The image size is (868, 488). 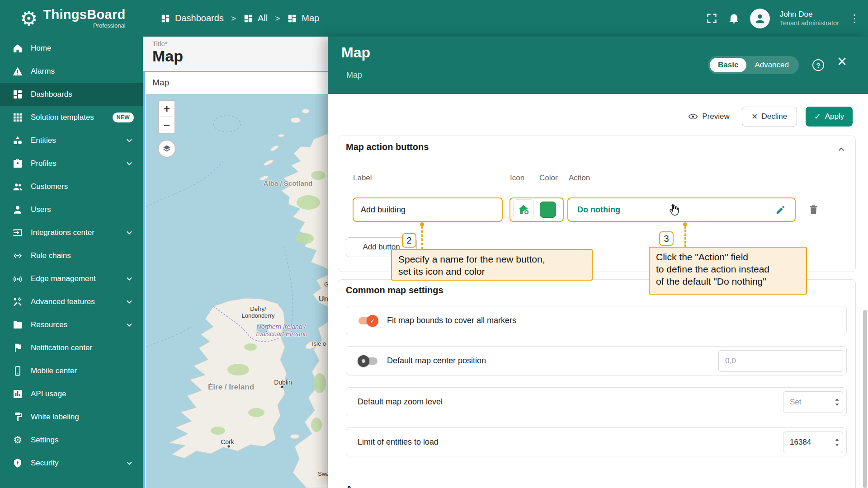 What do you see at coordinates (71, 117) in the screenshot?
I see `sidebar-item-solution-templates: Solution templatesNEW` at bounding box center [71, 117].